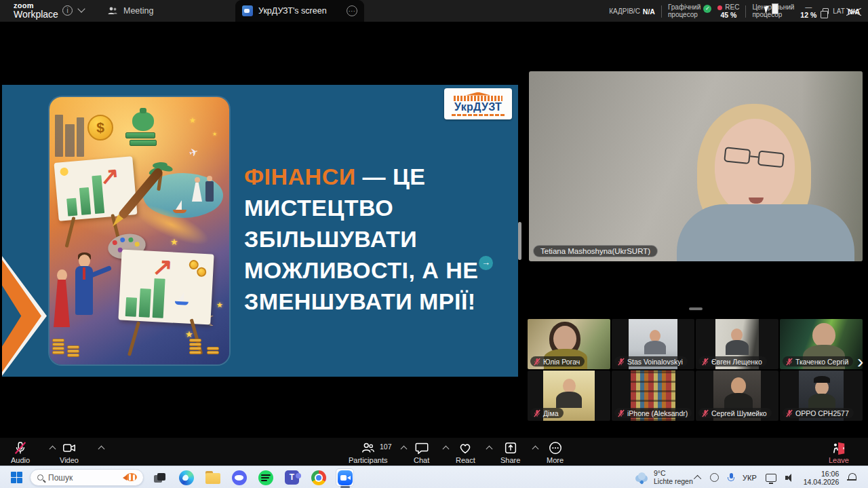  Describe the element at coordinates (653, 344) in the screenshot. I see `participant-tile: Stas Voinalovskyi` at that location.